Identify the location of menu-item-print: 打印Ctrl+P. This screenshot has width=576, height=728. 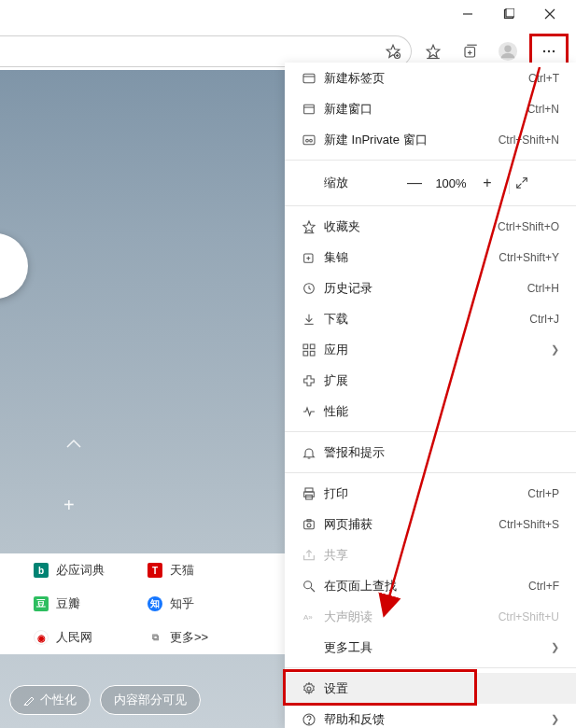
(430, 493).